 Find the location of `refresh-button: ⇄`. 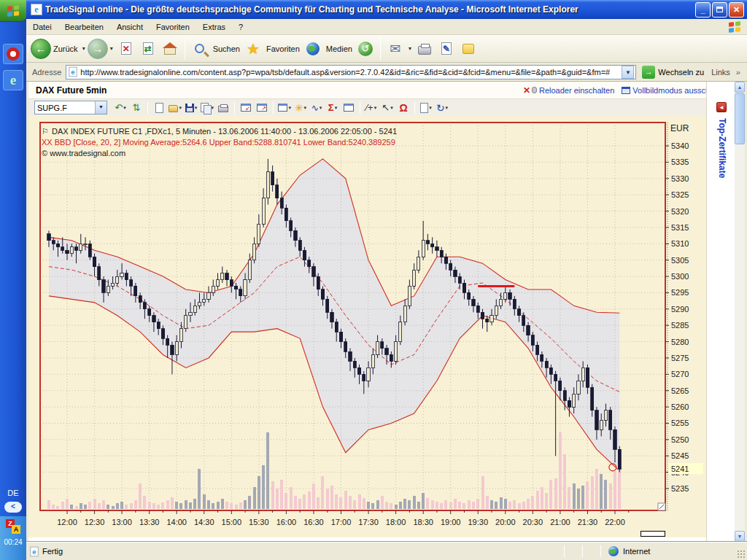

refresh-button: ⇄ is located at coordinates (148, 49).